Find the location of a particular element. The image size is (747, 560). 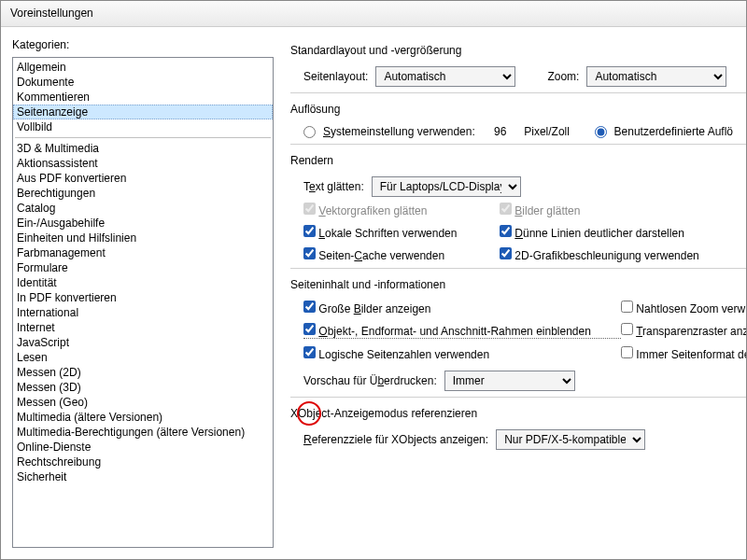

seitenformat-label: Immer Seitenformat de is located at coordinates (684, 354).